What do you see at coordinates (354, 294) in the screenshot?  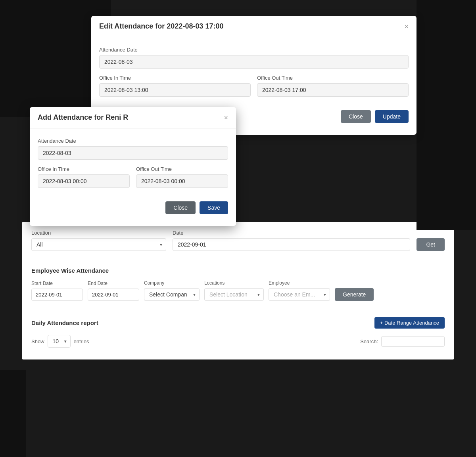 I see `generate-button: Generate` at bounding box center [354, 294].